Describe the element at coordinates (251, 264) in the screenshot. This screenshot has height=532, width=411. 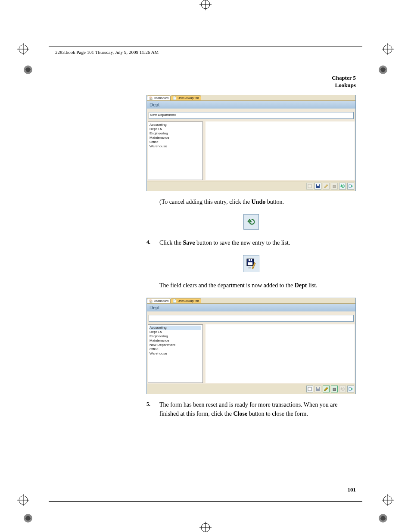
I see `save-icon-illustration` at that location.